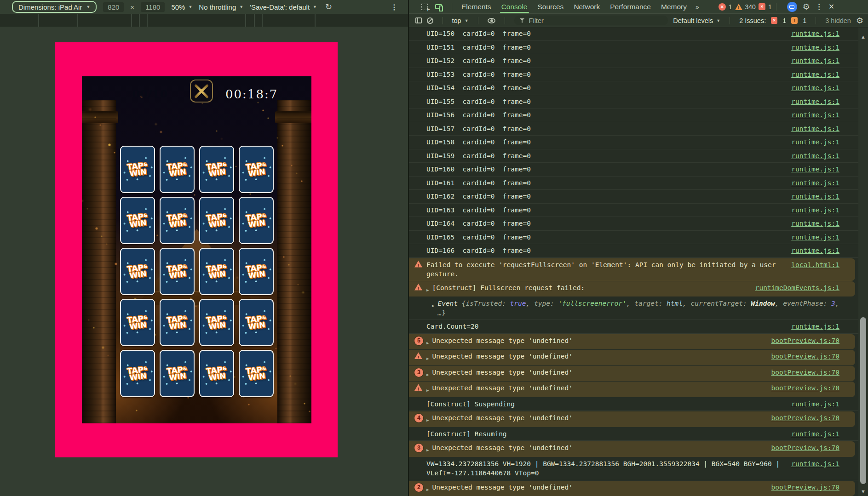 This screenshot has height=496, width=868. What do you see at coordinates (798, 288) in the screenshot?
I see `source-link: runtimeDomEvents.js:1` at bounding box center [798, 288].